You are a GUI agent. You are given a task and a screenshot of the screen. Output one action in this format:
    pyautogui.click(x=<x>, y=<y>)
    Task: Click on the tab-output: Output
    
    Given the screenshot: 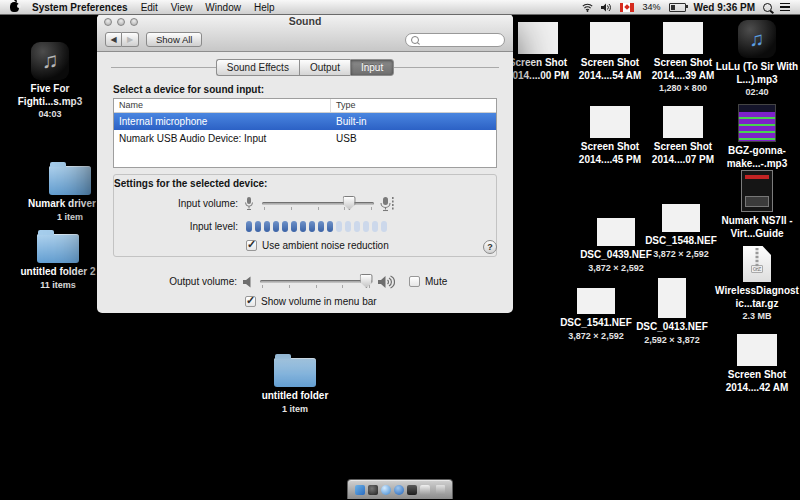 What is the action you would take?
    pyautogui.click(x=324, y=68)
    